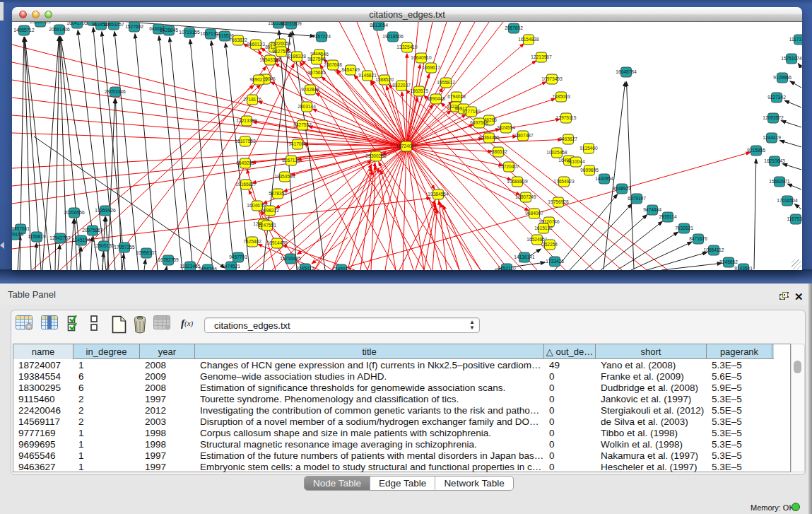  What do you see at coordinates (115, 92) in the screenshot?
I see `svg-text: 29053346` at bounding box center [115, 92].